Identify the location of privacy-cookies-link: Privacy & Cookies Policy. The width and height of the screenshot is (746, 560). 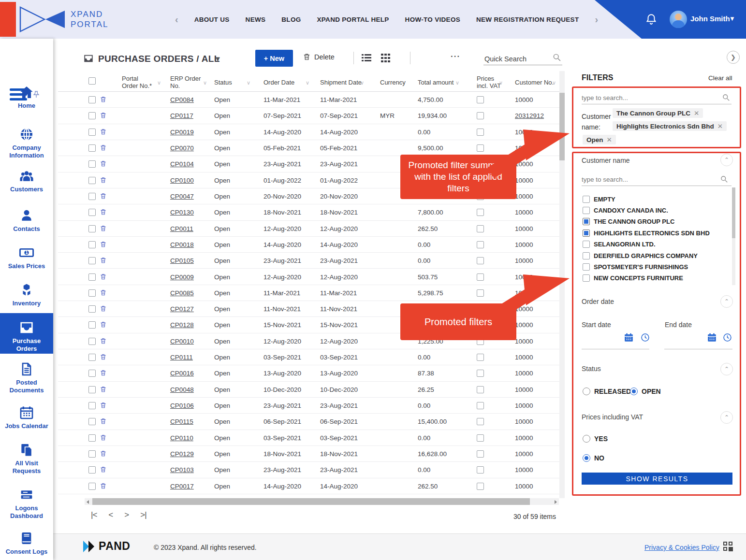
(682, 547).